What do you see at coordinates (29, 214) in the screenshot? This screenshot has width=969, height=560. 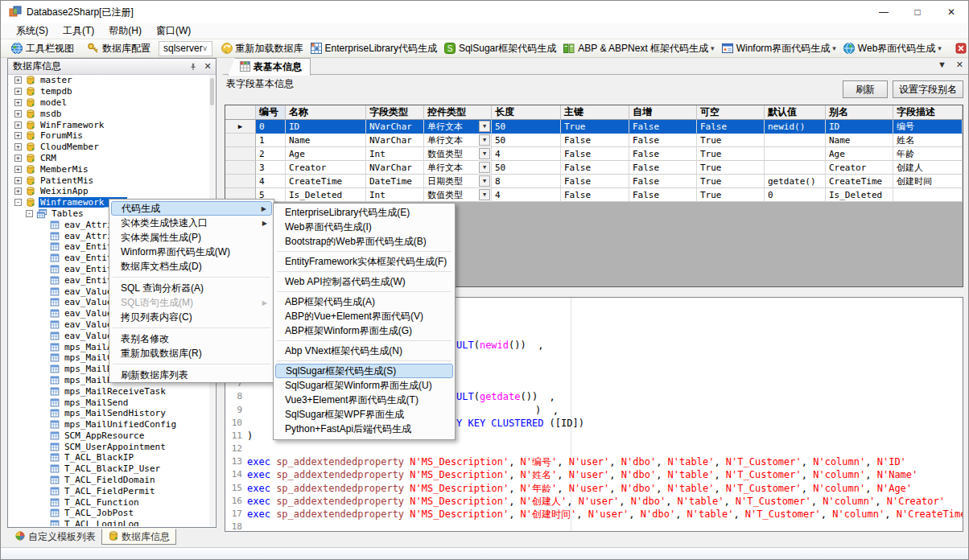 I see `collapse-icon: -` at bounding box center [29, 214].